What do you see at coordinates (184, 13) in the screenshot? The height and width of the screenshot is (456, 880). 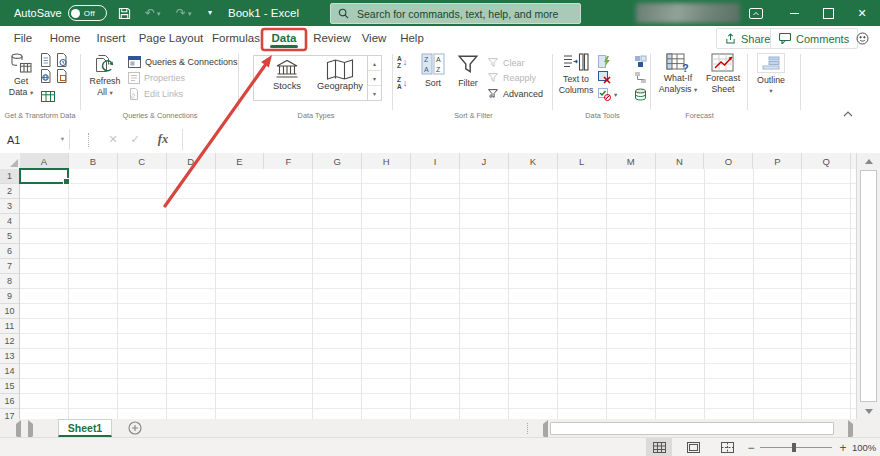 I see `redo-button: ↷ ▾` at bounding box center [184, 13].